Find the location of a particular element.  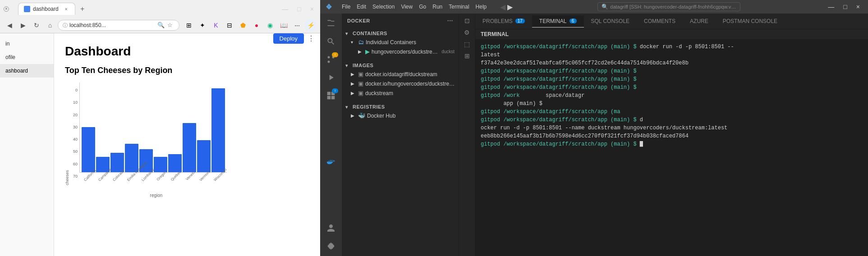

forward-button: ▶ is located at coordinates (23, 25).